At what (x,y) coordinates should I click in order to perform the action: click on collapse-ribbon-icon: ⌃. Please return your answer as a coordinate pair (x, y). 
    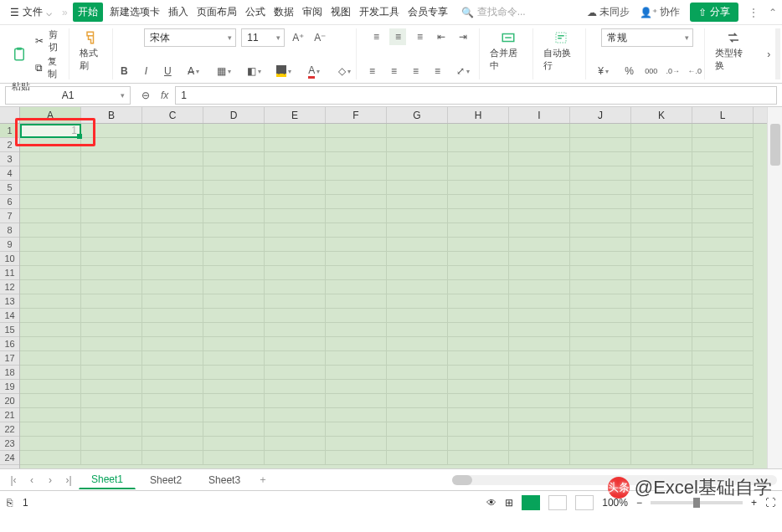
    Looking at the image, I should click on (773, 13).